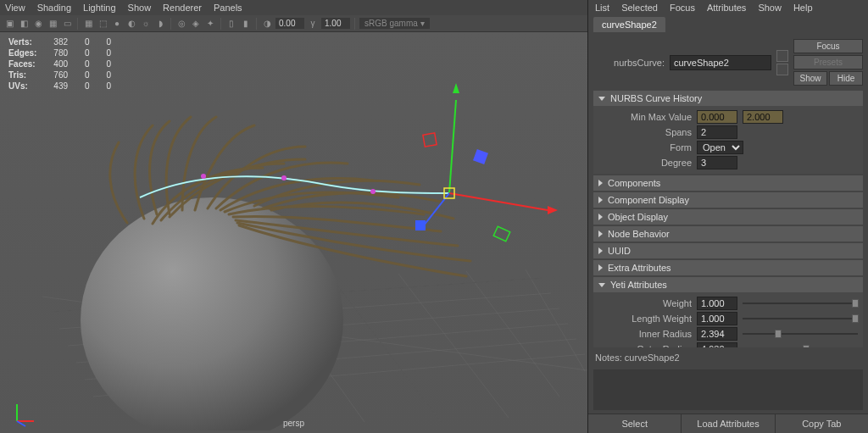 This screenshot has height=433, width=868. I want to click on light-icon: ☼, so click(146, 24).